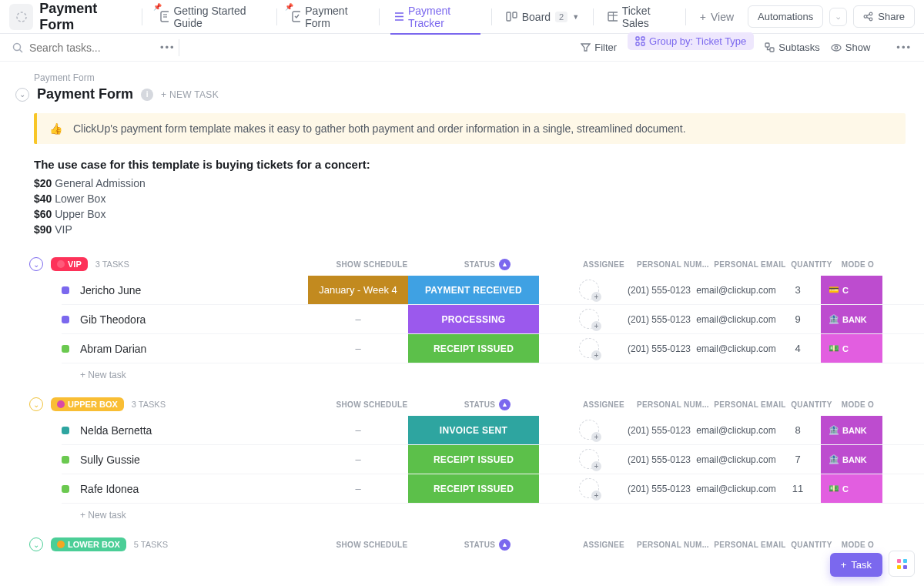 The image size is (924, 586). I want to click on task-name: Abram Darian, so click(194, 349).